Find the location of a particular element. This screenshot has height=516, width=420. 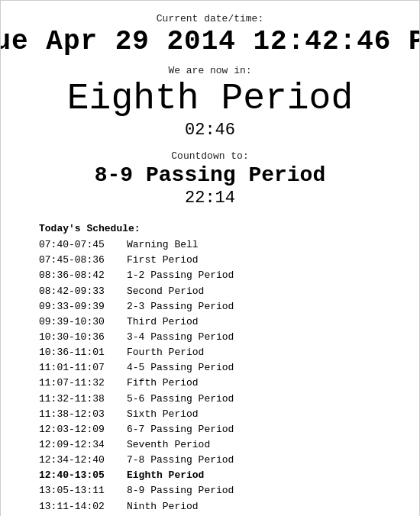

schedule-time: 11:38-12:03 is located at coordinates (82, 414).